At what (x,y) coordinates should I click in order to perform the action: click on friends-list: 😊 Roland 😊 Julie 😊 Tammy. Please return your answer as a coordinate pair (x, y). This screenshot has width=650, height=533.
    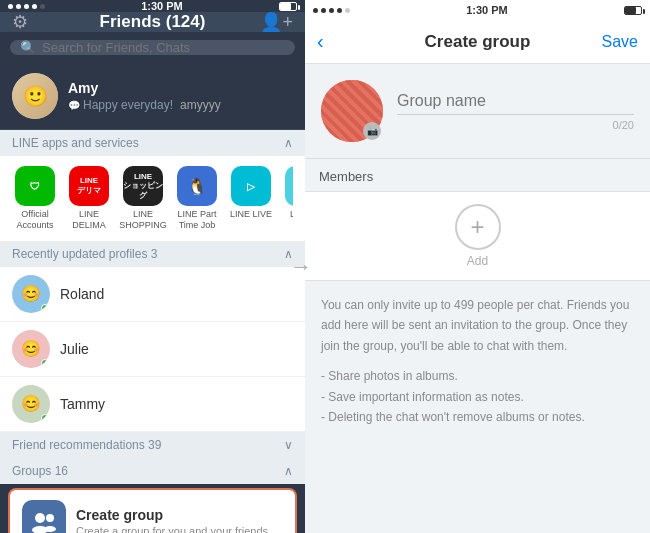
    Looking at the image, I should click on (152, 350).